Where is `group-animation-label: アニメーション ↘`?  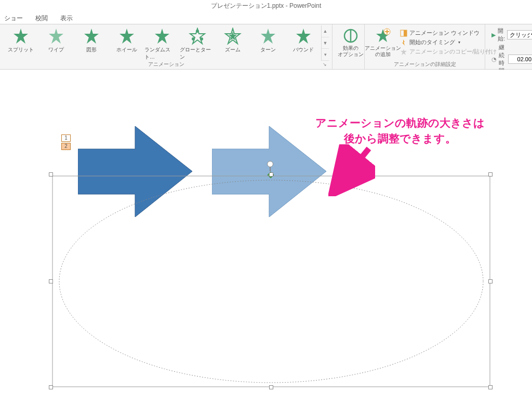 group-animation-label: アニメーション ↘ is located at coordinates (166, 65).